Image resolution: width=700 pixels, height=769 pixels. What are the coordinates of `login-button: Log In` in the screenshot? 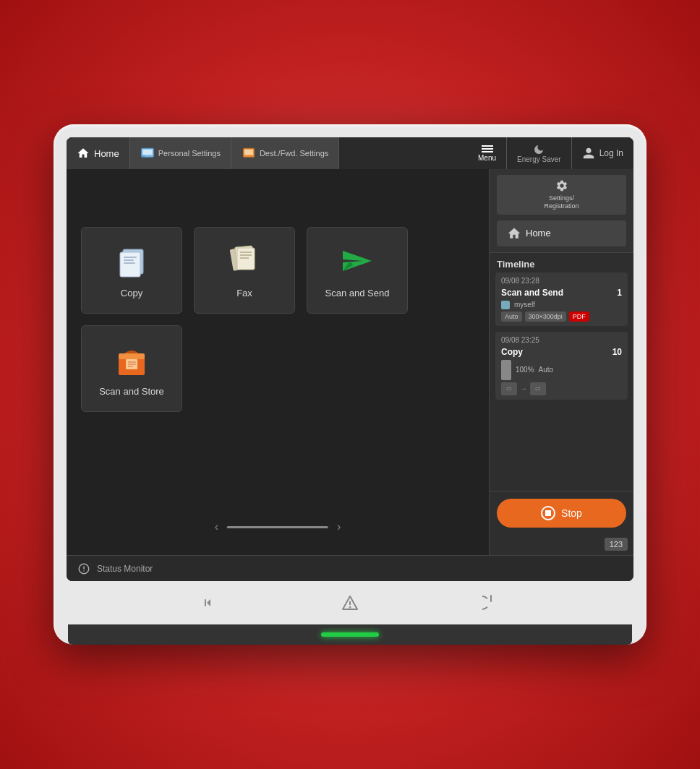 It's located at (602, 153).